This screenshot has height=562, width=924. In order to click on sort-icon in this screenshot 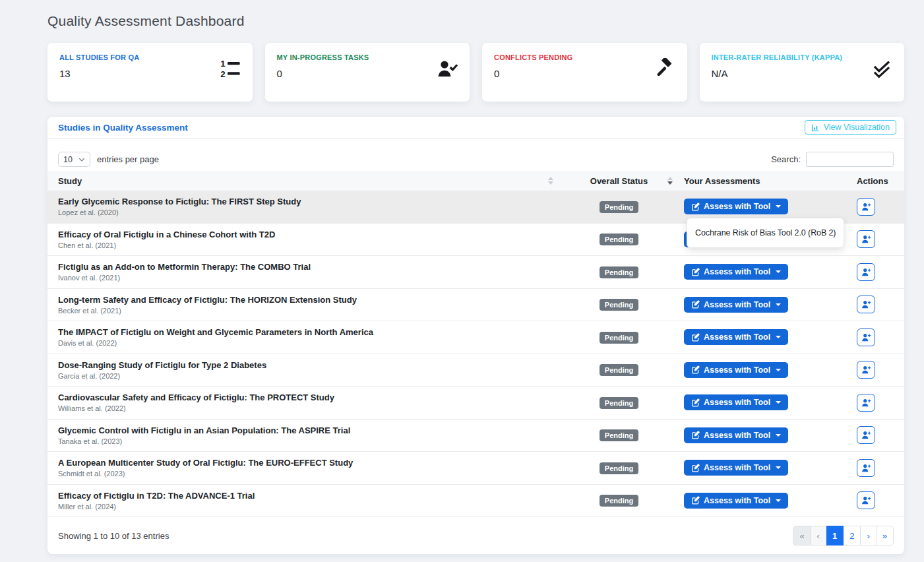, I will do `click(551, 181)`.